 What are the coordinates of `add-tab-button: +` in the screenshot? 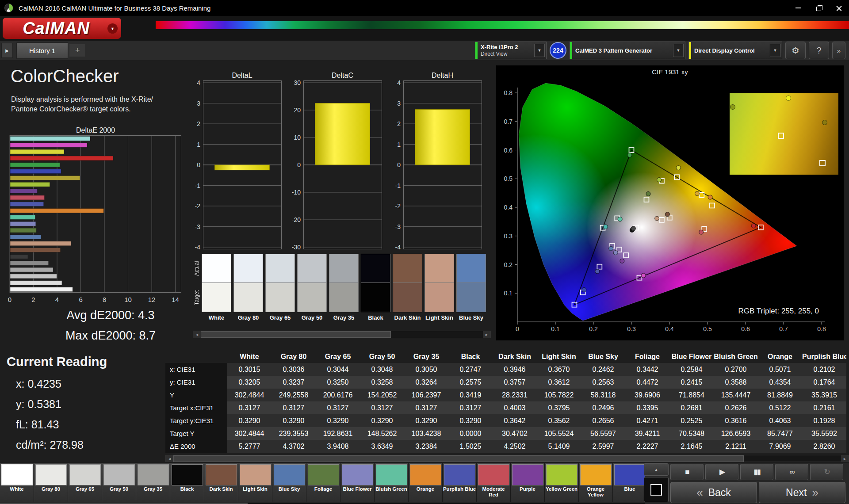 It's located at (77, 50).